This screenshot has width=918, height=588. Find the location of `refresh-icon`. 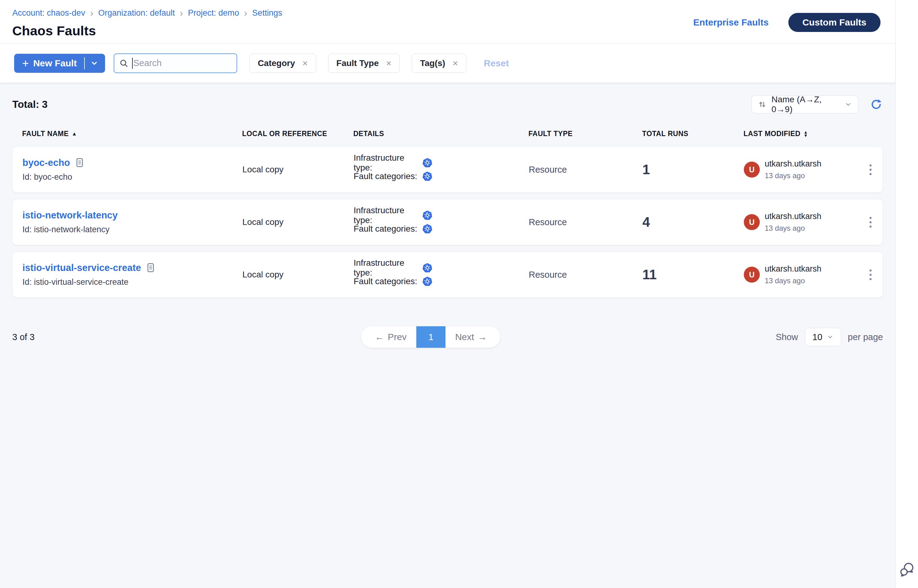

refresh-icon is located at coordinates (876, 105).